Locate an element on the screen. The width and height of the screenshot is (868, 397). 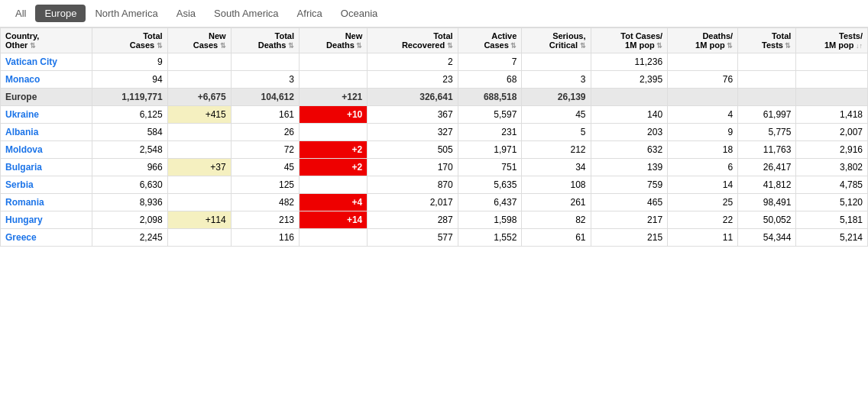
country-cell: Moldova is located at coordinates (47, 150).